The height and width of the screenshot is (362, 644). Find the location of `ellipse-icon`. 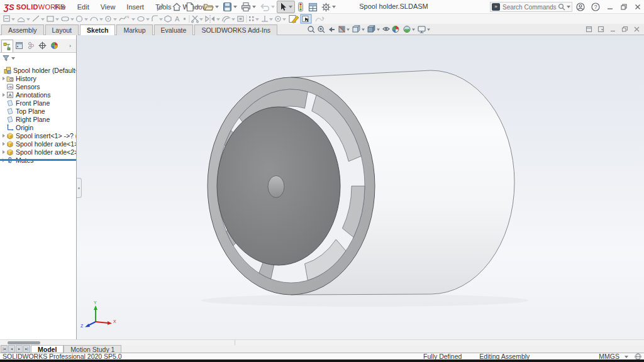

ellipse-icon is located at coordinates (141, 19).